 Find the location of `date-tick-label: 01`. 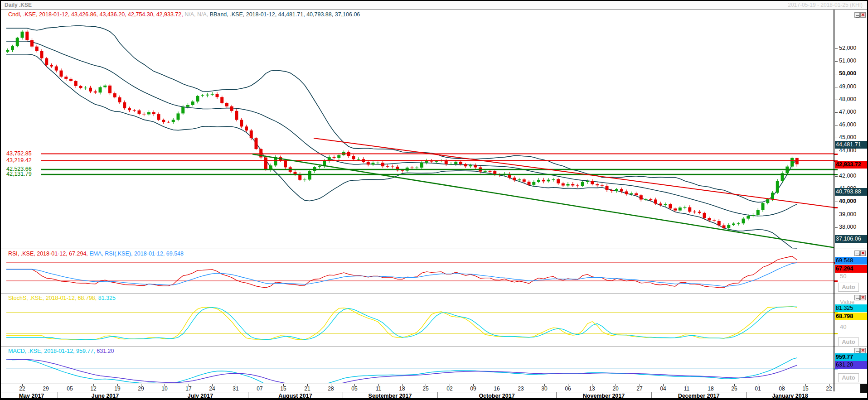

date-tick-label: 01 is located at coordinates (758, 389).